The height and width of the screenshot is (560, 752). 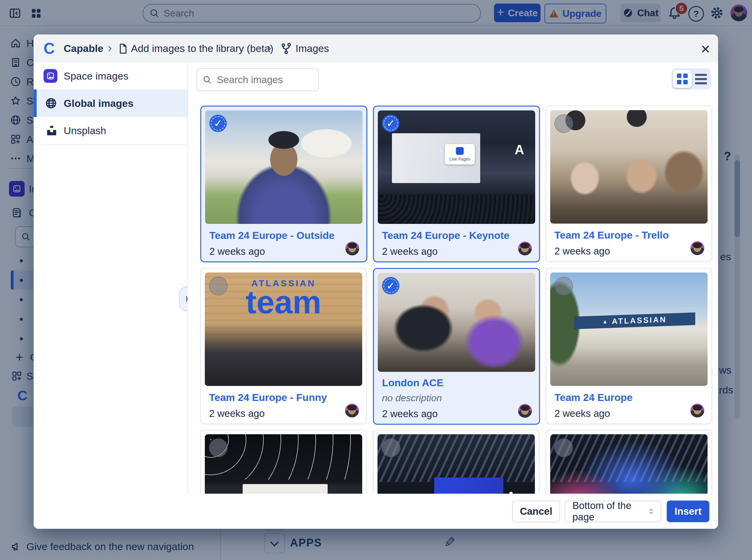 I want to click on modal-header: C Capable › Add images to the library (b…, so click(x=376, y=49).